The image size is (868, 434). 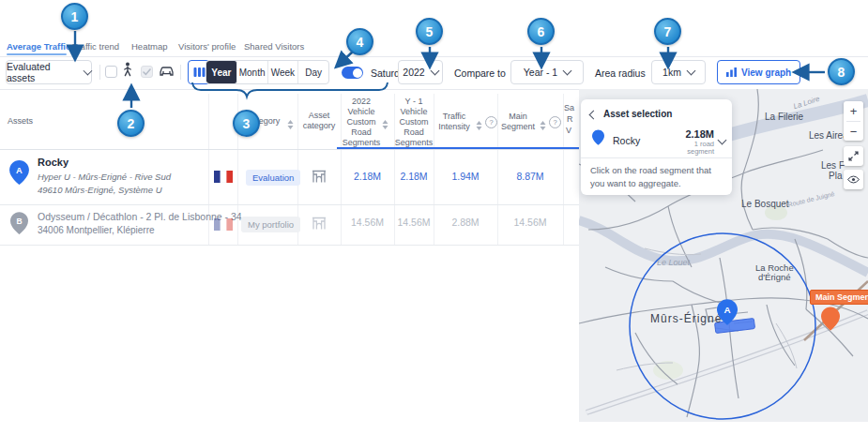 What do you see at coordinates (430, 32) in the screenshot?
I see `callout-5: 5` at bounding box center [430, 32].